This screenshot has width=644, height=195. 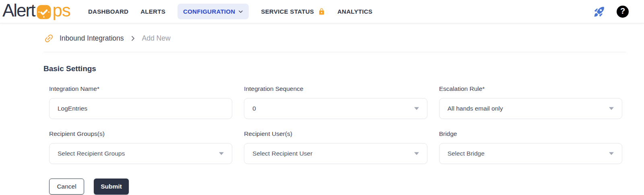 What do you see at coordinates (336, 109) in the screenshot?
I see `integration-sequence-select: 0` at bounding box center [336, 109].